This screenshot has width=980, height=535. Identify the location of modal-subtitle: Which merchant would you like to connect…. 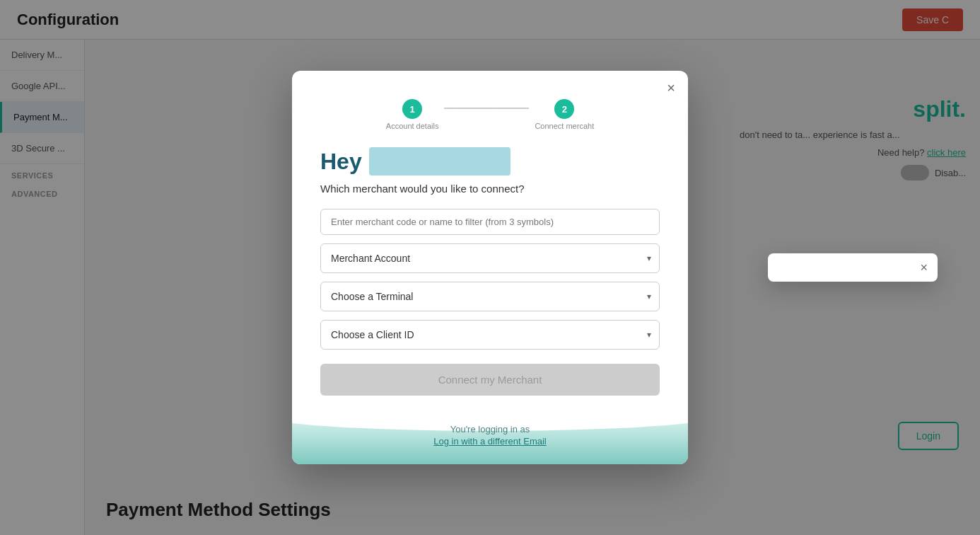
(490, 188).